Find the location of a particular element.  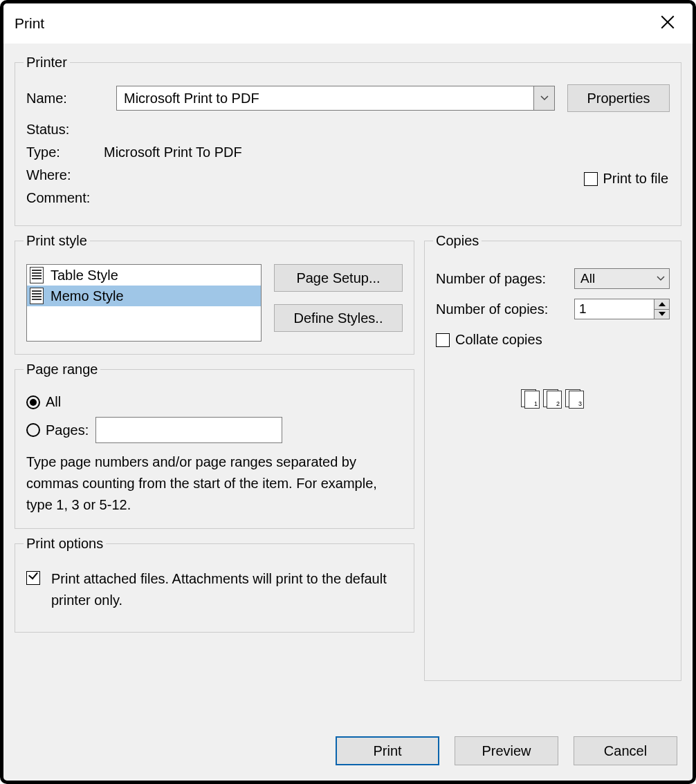

print-to-file-checkbox: Print to file is located at coordinates (626, 178).